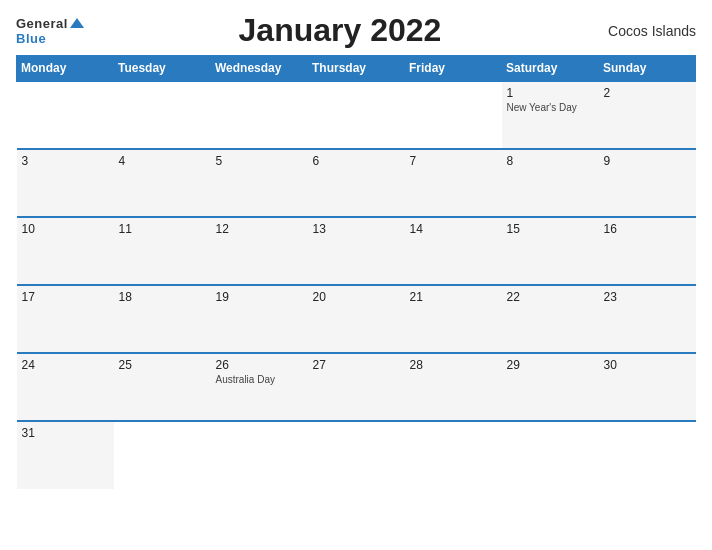 The image size is (712, 550). Describe the element at coordinates (648, 183) in the screenshot. I see `calendar-day-cell: 9` at that location.